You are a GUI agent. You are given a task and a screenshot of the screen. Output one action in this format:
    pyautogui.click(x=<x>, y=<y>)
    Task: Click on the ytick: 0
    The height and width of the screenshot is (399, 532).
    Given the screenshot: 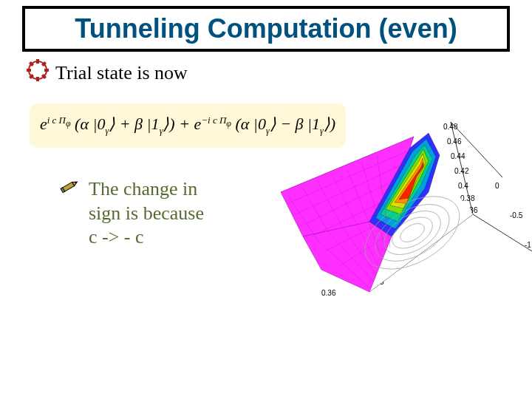 What is the action you would take?
    pyautogui.click(x=497, y=186)
    